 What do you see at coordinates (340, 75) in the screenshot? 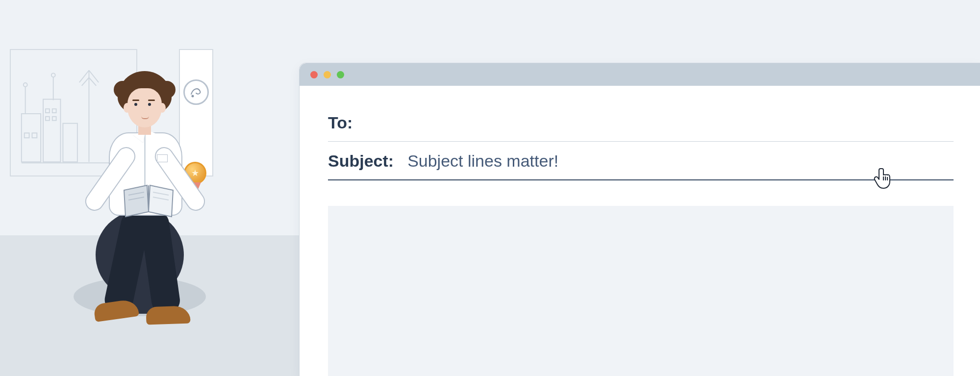
I see `zoom-icon` at bounding box center [340, 75].